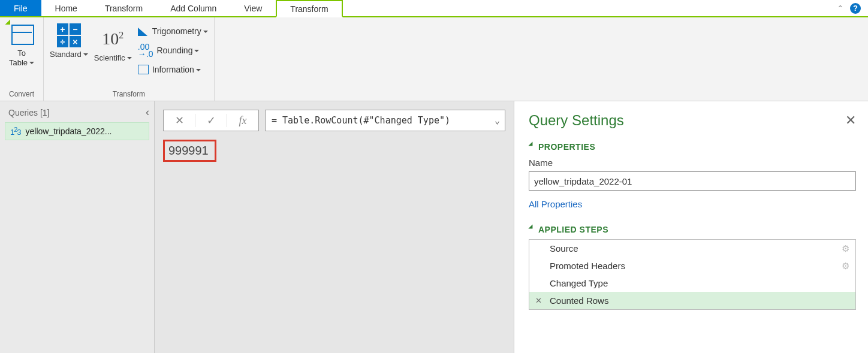 The width and height of the screenshot is (868, 353). Describe the element at coordinates (123, 8) in the screenshot. I see `tab-transform: Transform` at that location.